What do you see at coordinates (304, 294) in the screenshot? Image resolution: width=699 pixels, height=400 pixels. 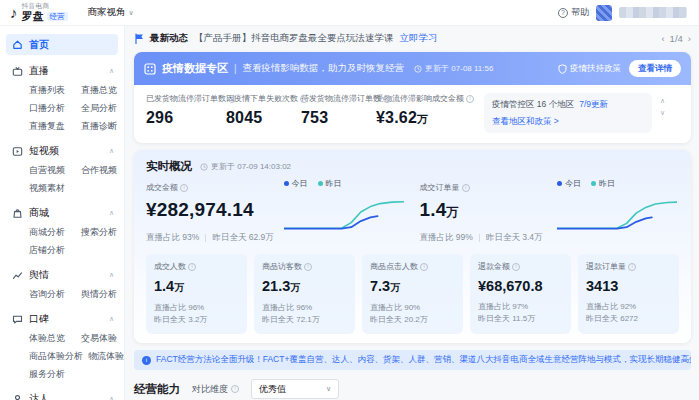 I see `small-metric: 商品访客数 21.3万 直播占比 96%昨日全天 72.1万` at bounding box center [304, 294].